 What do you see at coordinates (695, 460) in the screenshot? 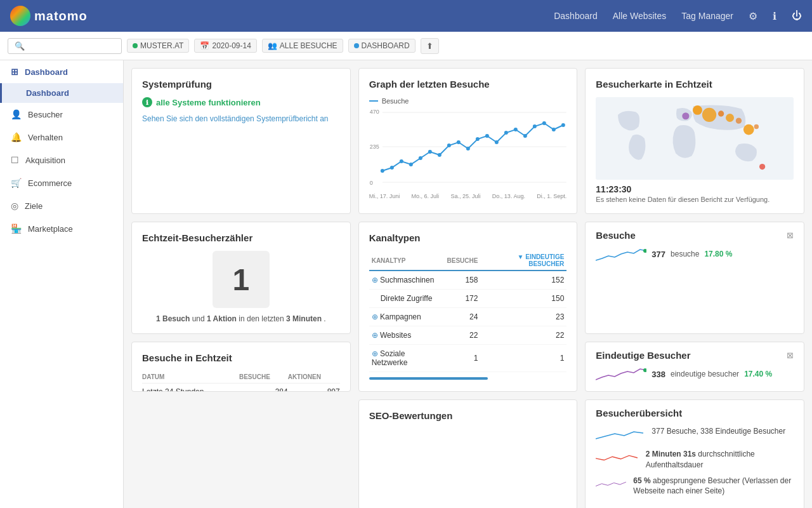
I see `overview-row-1: 2 Minuten 31s durchschnittliche Aufentha…` at bounding box center [695, 460].